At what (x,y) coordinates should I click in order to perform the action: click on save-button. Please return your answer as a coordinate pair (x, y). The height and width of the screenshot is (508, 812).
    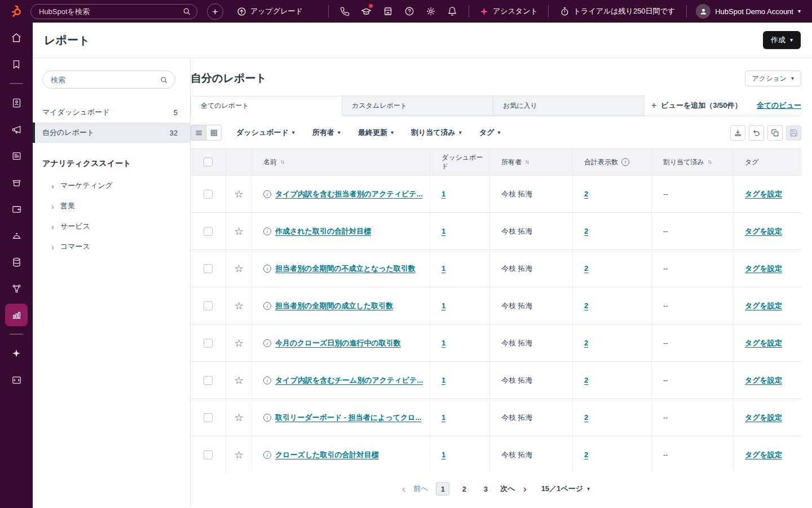
    Looking at the image, I should click on (794, 133).